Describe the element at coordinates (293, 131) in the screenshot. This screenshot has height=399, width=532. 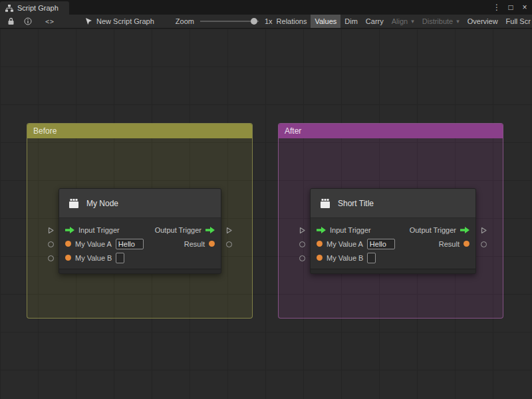
I see `group-label: After` at that location.